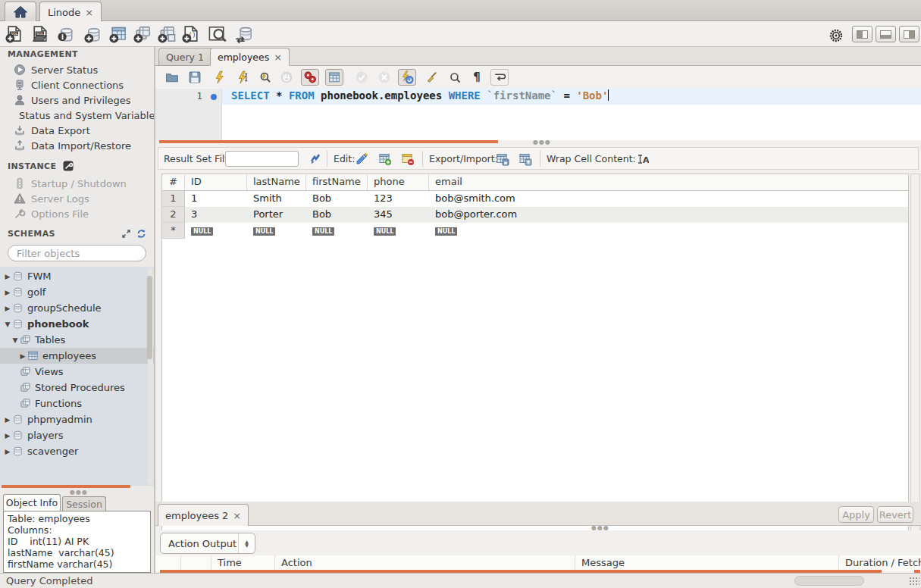  What do you see at coordinates (310, 77) in the screenshot?
I see `toggle-stop-on-error-button` at bounding box center [310, 77].